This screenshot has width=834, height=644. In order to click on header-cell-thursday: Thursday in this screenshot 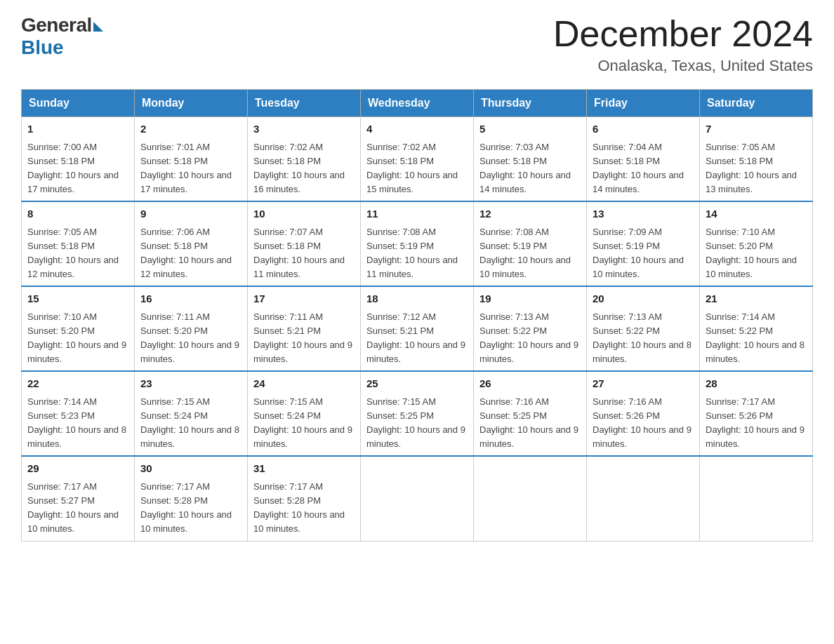, I will do `click(531, 104)`.